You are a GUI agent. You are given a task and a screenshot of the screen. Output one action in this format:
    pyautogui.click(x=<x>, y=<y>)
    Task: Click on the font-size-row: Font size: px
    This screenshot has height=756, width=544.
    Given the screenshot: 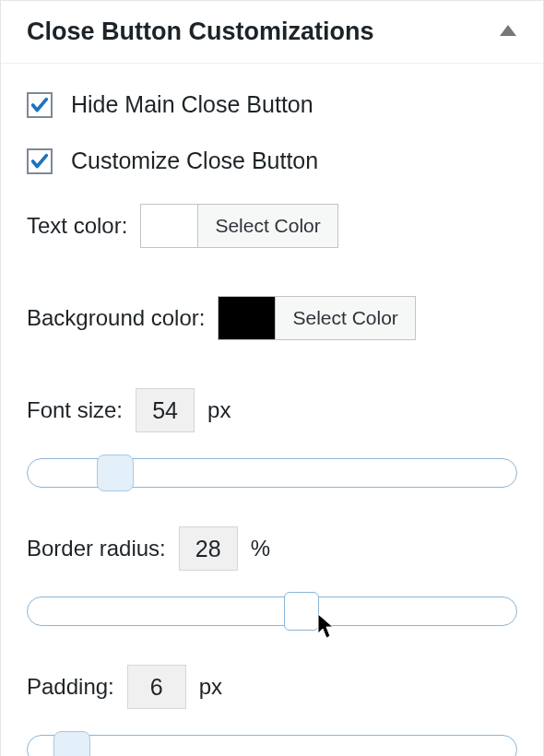 What is the action you would take?
    pyautogui.click(x=272, y=410)
    